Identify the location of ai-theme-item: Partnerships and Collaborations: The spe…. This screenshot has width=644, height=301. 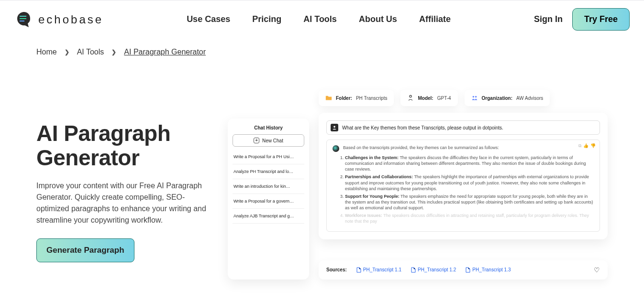
(469, 183).